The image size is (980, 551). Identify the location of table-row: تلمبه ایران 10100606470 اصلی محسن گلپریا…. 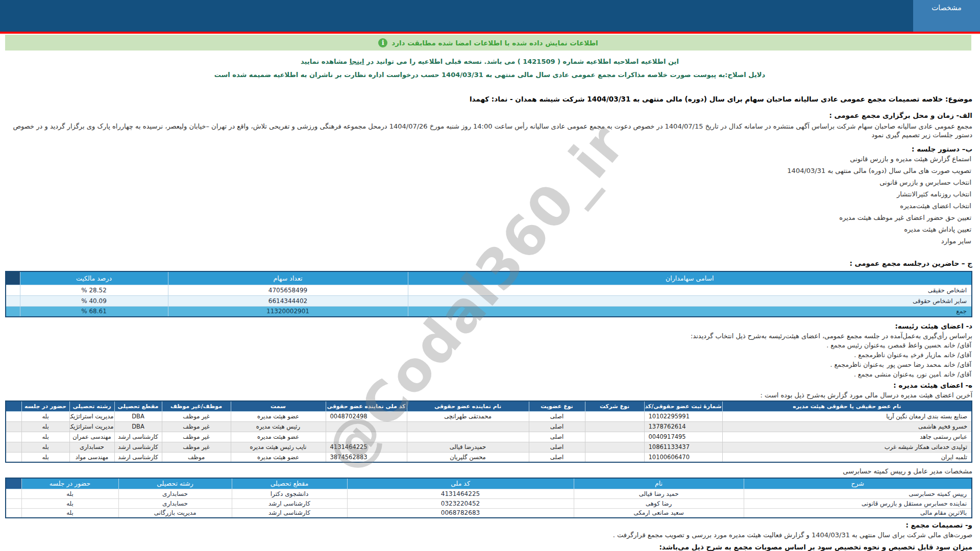
(489, 457).